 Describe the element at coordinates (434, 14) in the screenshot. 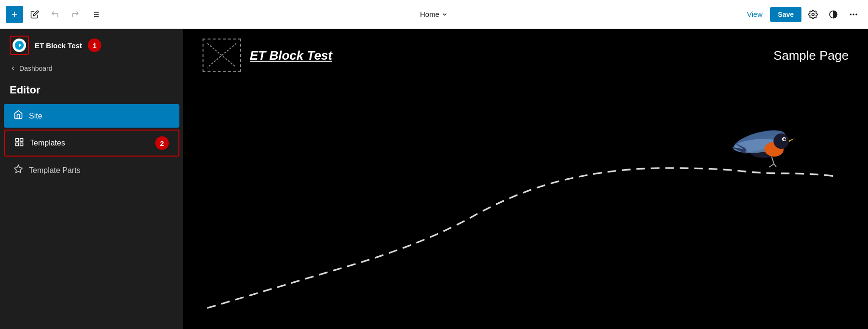

I see `toolbar: +` at that location.